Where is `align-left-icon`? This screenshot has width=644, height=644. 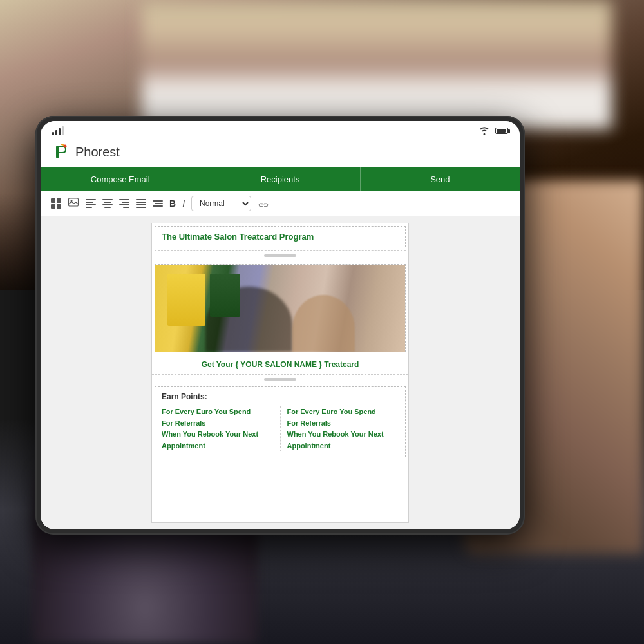
align-left-icon is located at coordinates (91, 204).